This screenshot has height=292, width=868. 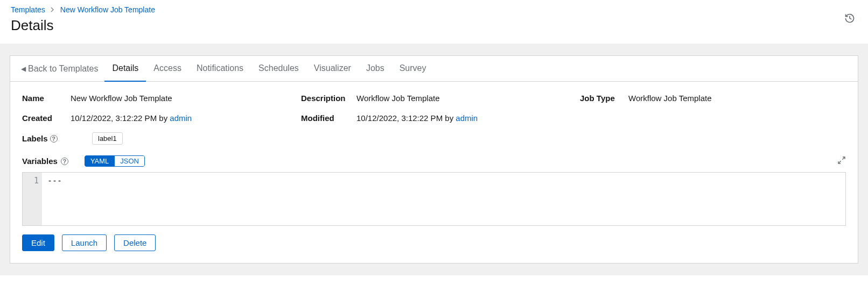 What do you see at coordinates (24, 69) in the screenshot?
I see `caret-left-icon: ◀` at bounding box center [24, 69].